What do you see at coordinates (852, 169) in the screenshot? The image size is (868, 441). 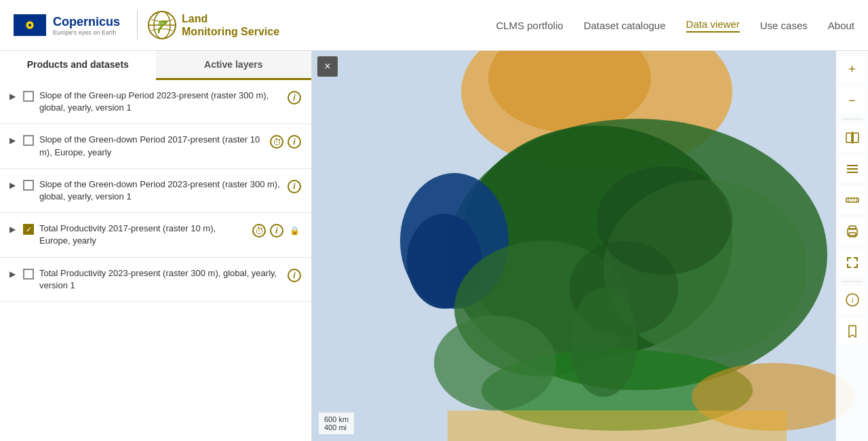 I see `layers-button` at bounding box center [852, 169].